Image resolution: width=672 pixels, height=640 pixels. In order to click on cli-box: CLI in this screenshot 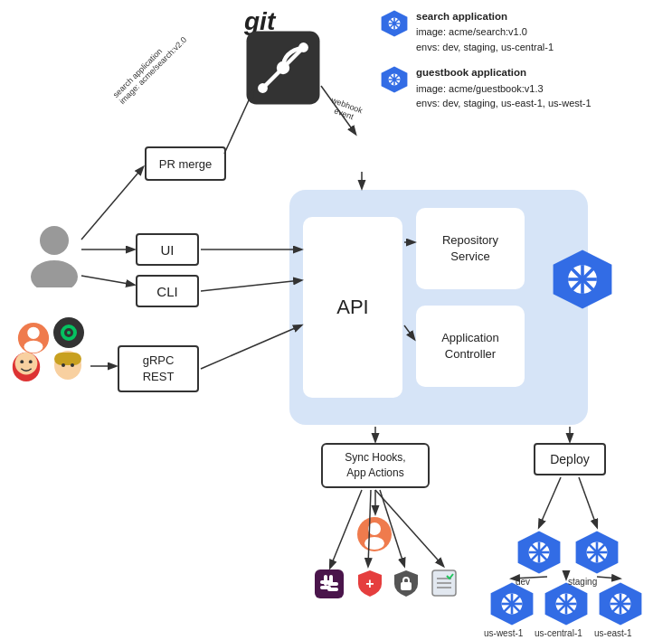, I will do `click(167, 291)`.